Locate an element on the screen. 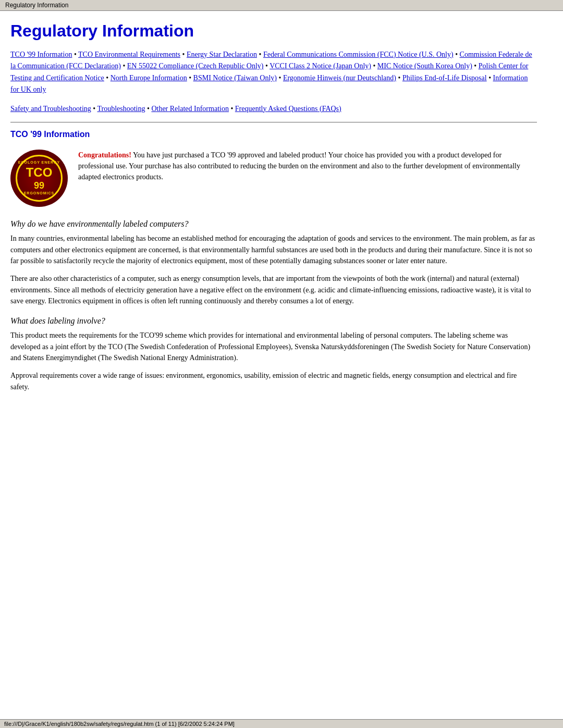 This screenshot has width=563, height=728. link-bsmi: BSMI Notice (Taiwan Only) is located at coordinates (235, 78).